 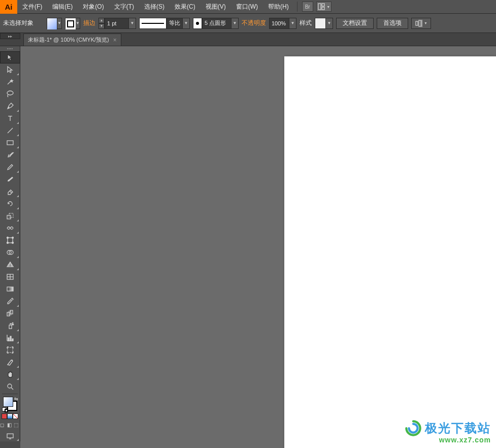 I want to click on menu-type: 文字(T), so click(x=124, y=7).